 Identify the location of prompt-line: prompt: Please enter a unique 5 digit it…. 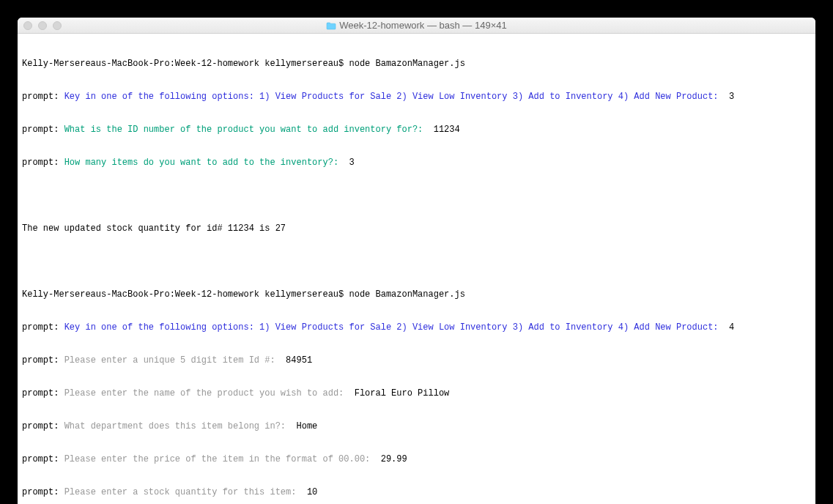
(416, 360).